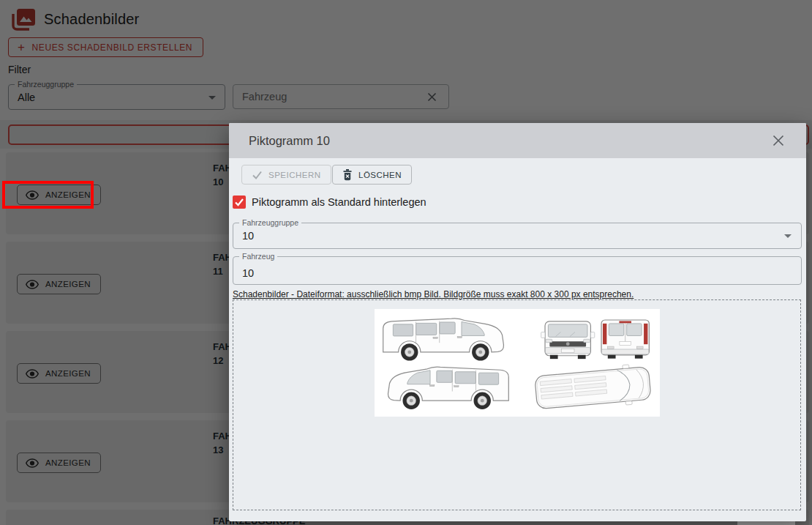 The width and height of the screenshot is (812, 525). What do you see at coordinates (433, 294) in the screenshot?
I see `file-format-hint: Schadenbilder - Dateiformat: ausschließl…` at bounding box center [433, 294].